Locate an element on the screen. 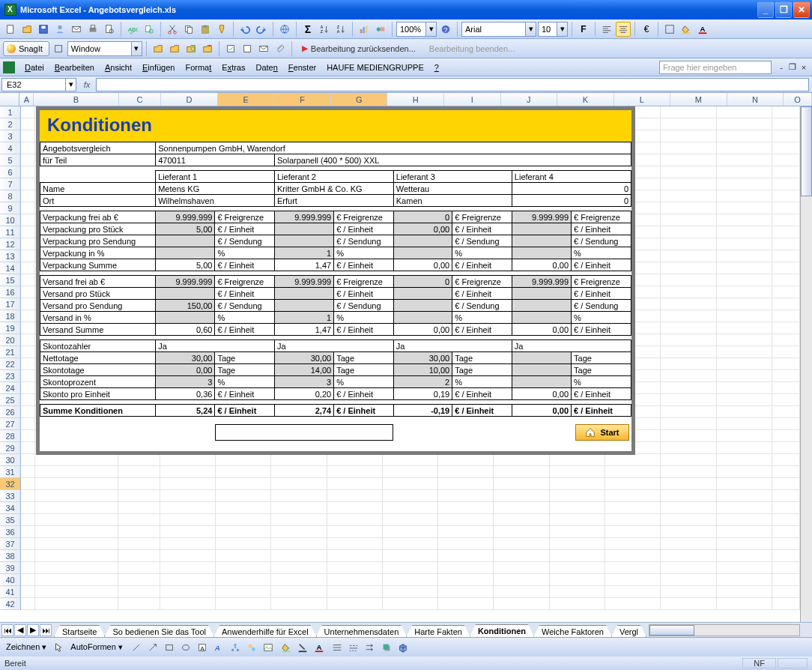 Image resolution: width=812 pixels, height=670 pixels. row-header-28: 28 is located at coordinates (10, 436).